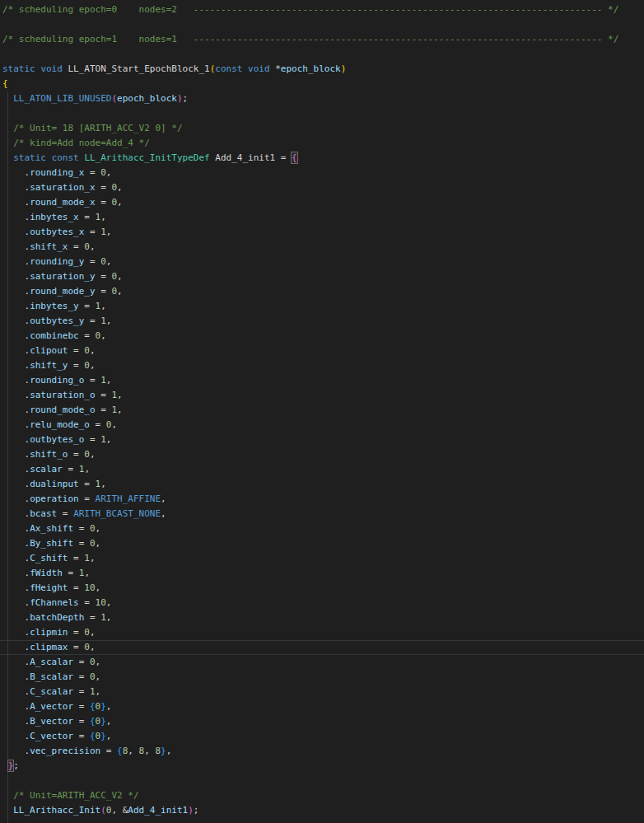 This screenshot has height=823, width=644. I want to click on code-token-keyword: ARITH_AFFINE, so click(128, 499).